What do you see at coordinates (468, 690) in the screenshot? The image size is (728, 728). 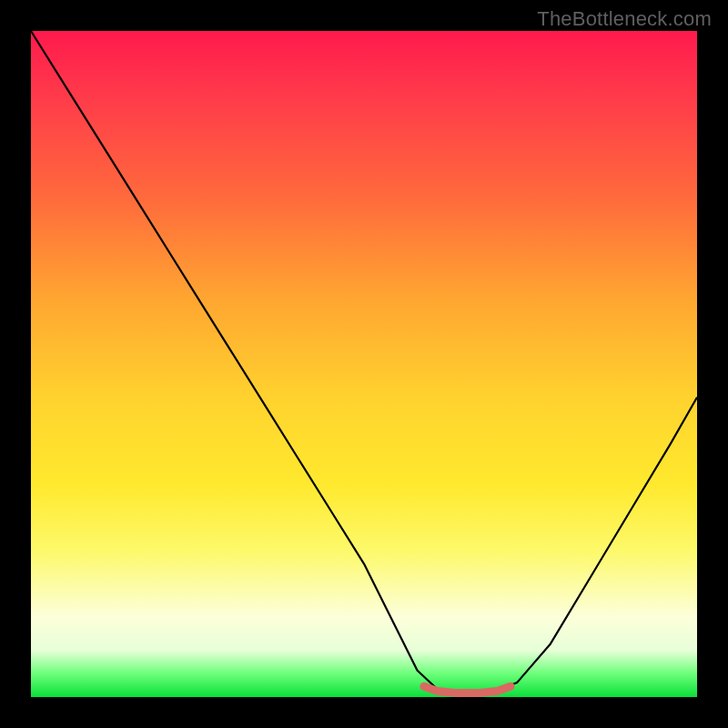 I see `optimal-band` at bounding box center [468, 690].